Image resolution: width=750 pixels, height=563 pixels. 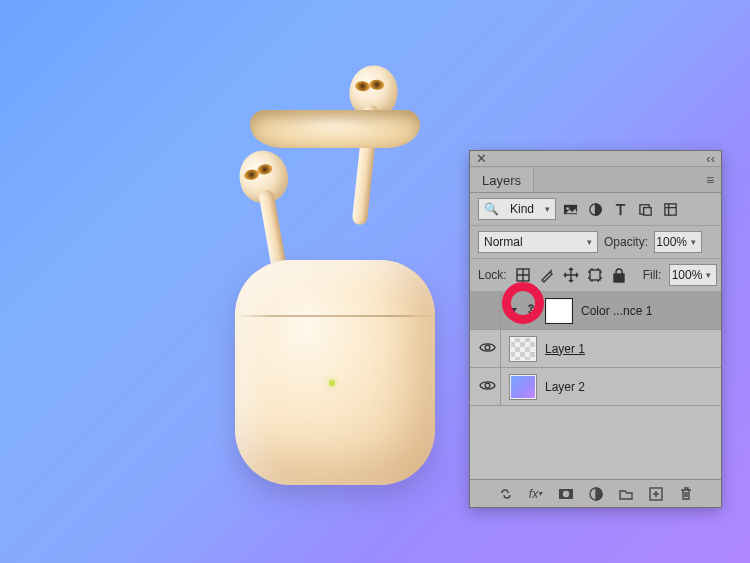 I want to click on filter-kind-label: Kind, so click(x=522, y=209).